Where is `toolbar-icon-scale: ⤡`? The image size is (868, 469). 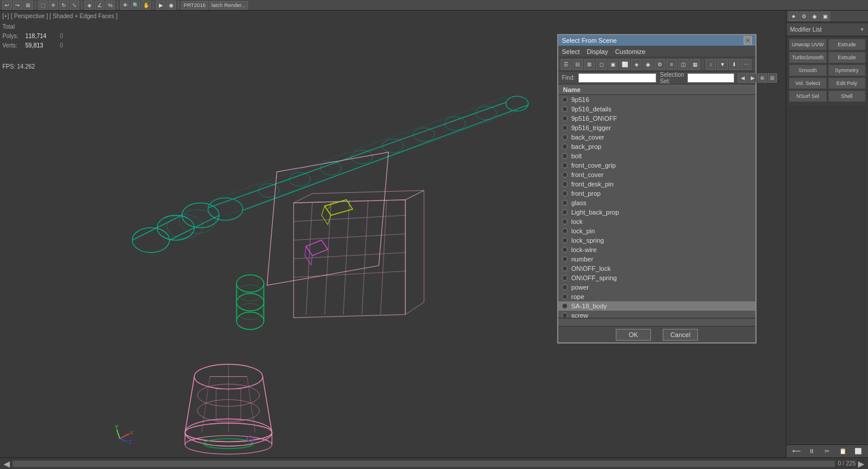
toolbar-icon-scale: ⤡ is located at coordinates (74, 5).